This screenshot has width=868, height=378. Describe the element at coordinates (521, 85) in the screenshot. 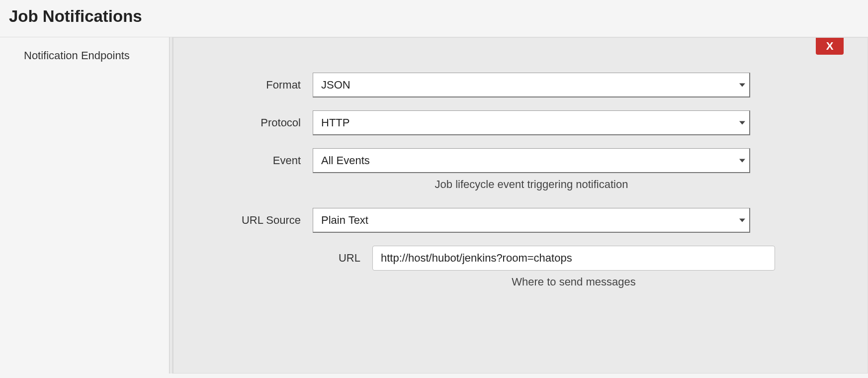

I see `row-format: Format JSON` at that location.